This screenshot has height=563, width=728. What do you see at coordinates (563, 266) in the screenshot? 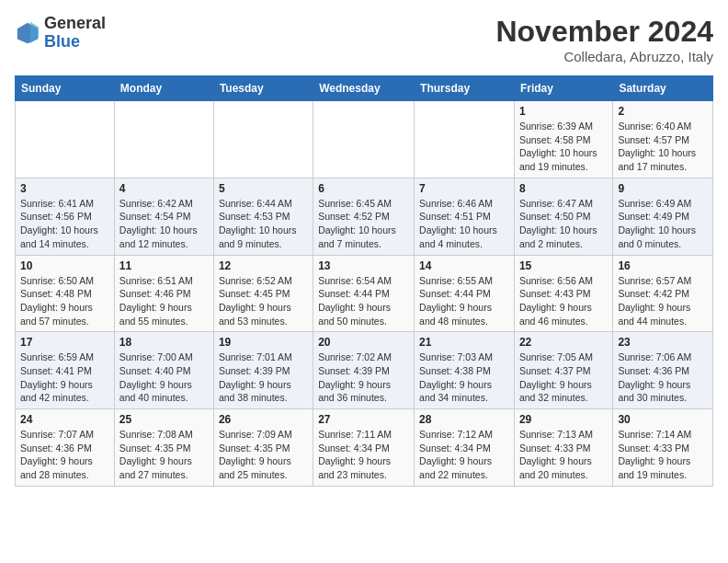
I see `day-number: 15` at bounding box center [563, 266].